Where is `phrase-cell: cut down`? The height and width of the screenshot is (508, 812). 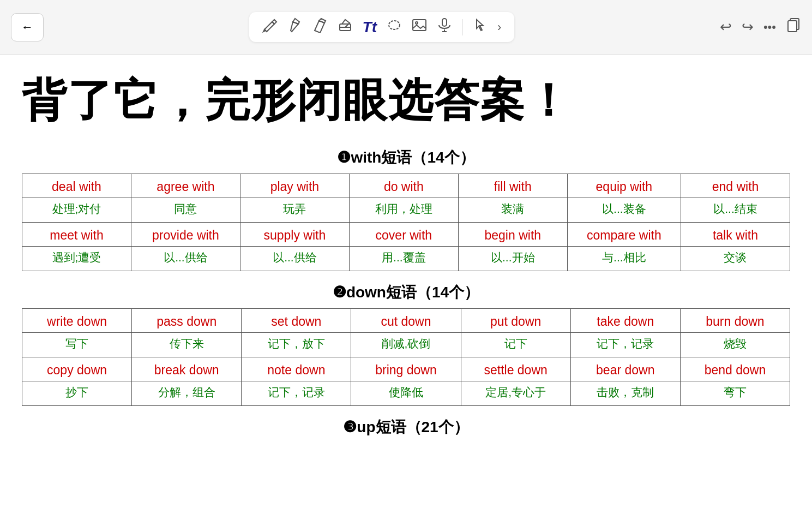 phrase-cell: cut down is located at coordinates (406, 321).